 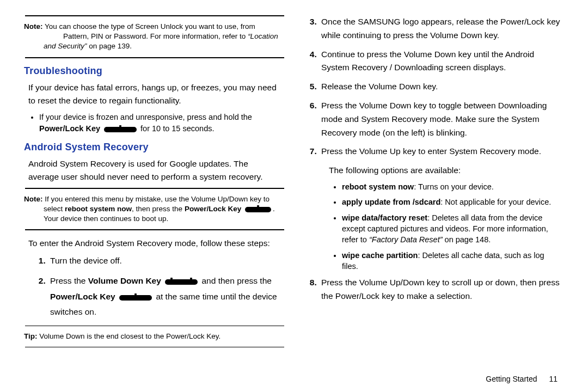 What do you see at coordinates (446, 170) in the screenshot?
I see `options-intro: The following options are available:` at bounding box center [446, 170].